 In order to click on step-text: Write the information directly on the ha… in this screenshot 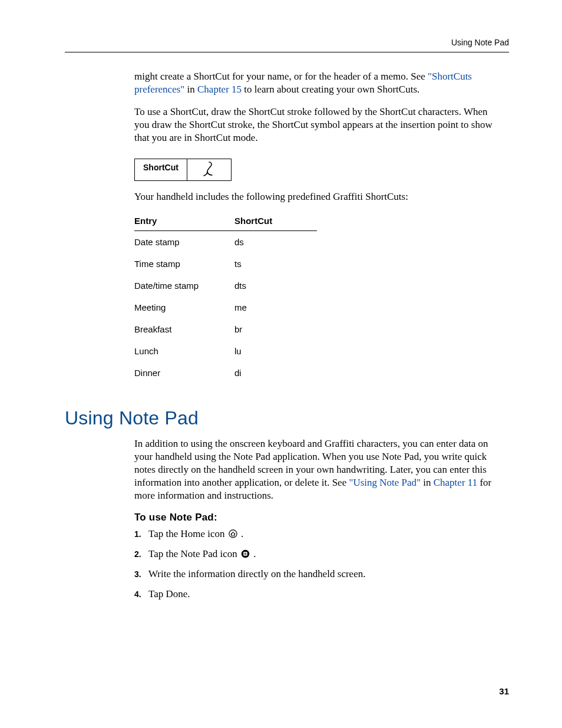, I will do `click(257, 574)`.